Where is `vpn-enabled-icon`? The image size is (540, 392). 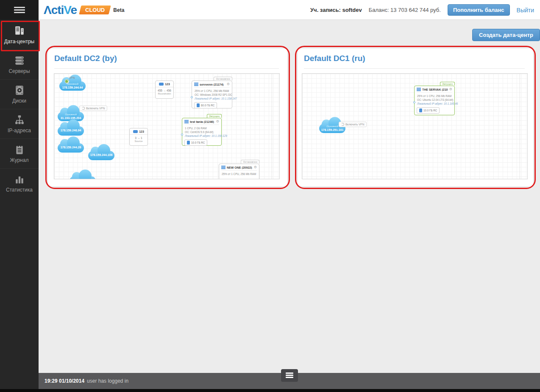 vpn-enabled-icon is located at coordinates (67, 81).